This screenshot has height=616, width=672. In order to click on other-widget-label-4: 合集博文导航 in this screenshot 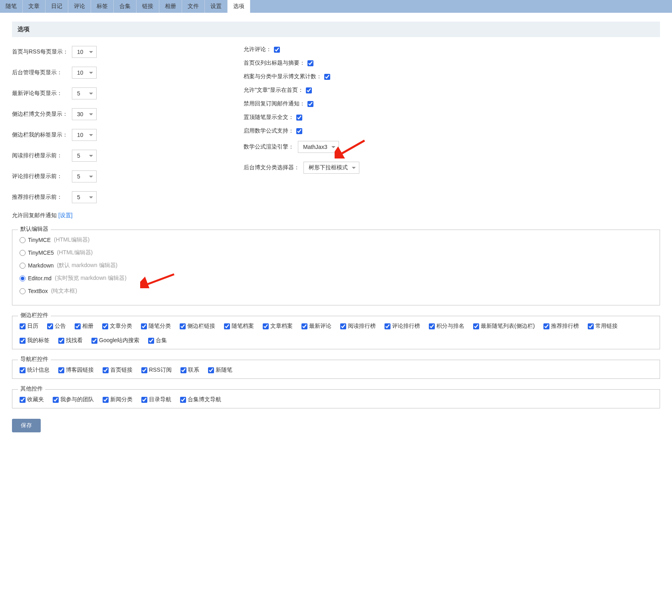, I will do `click(204, 400)`.